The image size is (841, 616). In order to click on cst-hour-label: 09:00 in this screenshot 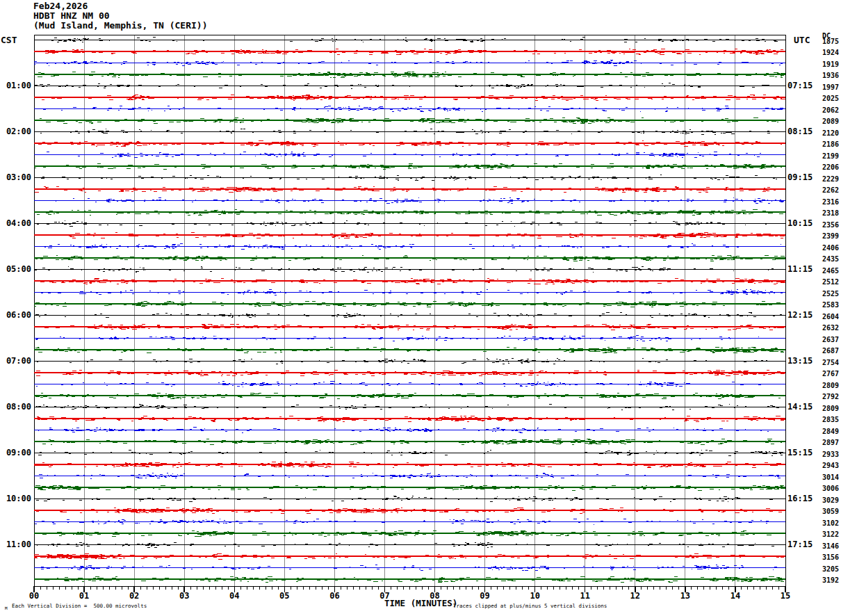, I will do `click(15, 453)`.